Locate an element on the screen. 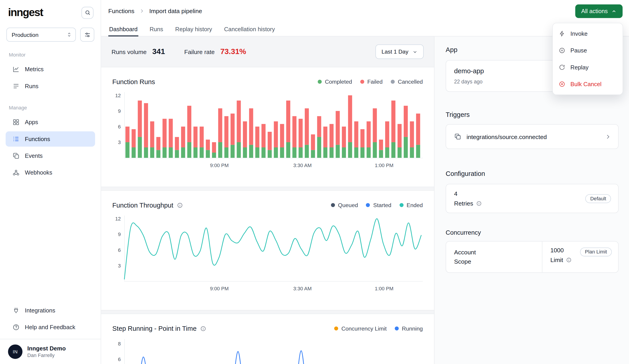 This screenshot has width=629, height=364. runs-volume-label: Runs volume is located at coordinates (129, 51).